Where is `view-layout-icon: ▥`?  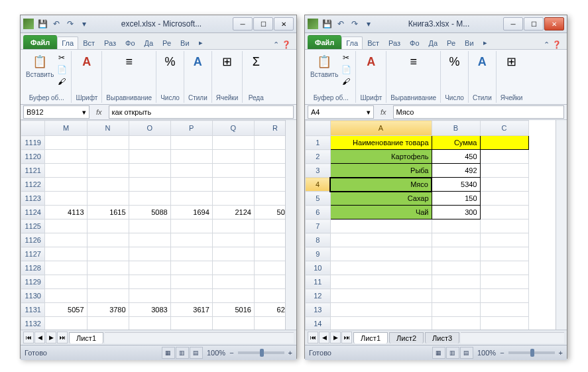 view-layout-icon: ▥ is located at coordinates (453, 353).